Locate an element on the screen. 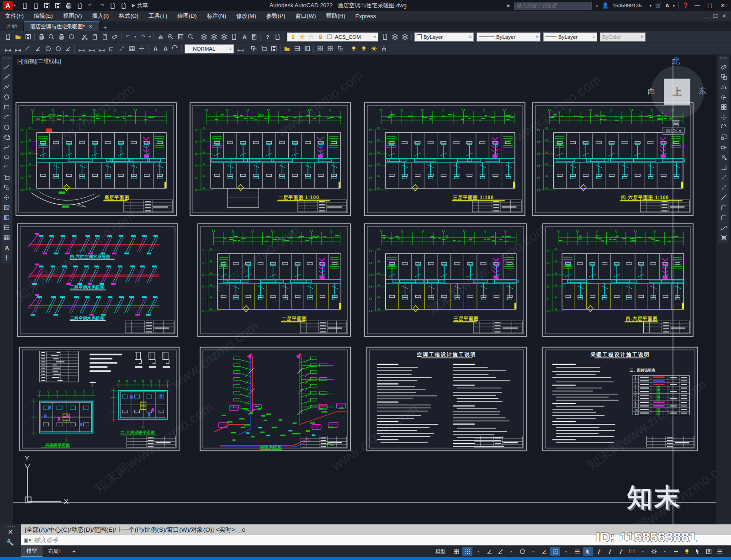 This screenshot has height=560, width=731. command-grip is located at coordinates (11, 526).